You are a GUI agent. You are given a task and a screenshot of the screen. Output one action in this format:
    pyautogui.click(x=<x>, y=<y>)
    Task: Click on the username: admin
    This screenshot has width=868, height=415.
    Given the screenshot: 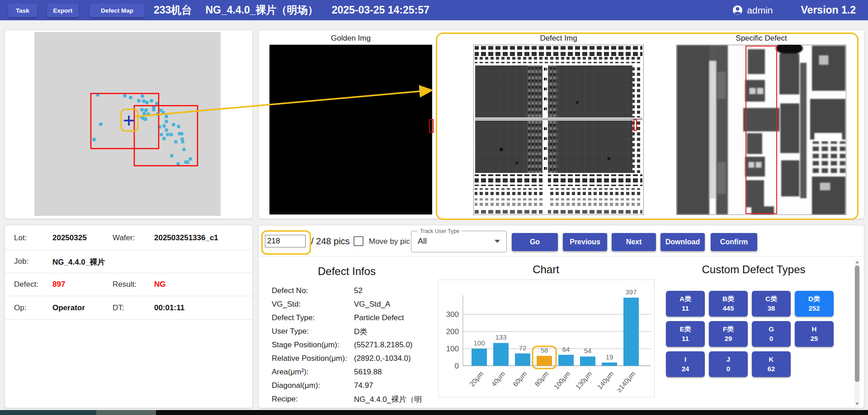 What is the action you would take?
    pyautogui.click(x=760, y=10)
    